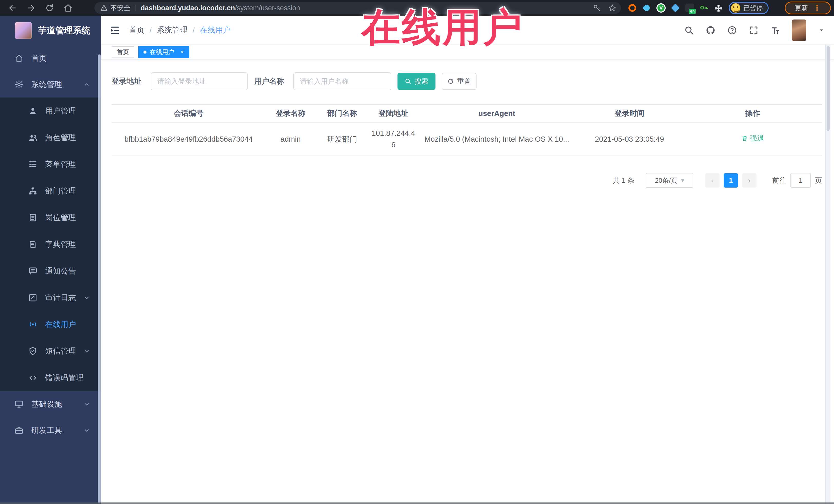 Image resolution: width=834 pixels, height=504 pixels. Describe the element at coordinates (50, 58) in the screenshot. I see `sidebar-item-home: 首页` at that location.